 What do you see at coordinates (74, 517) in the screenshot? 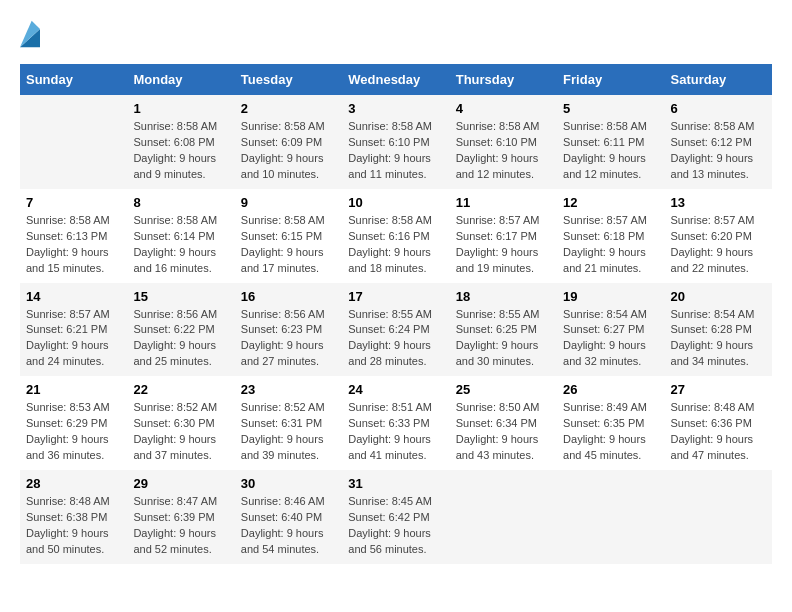
I see `calendar-cell: 28Sunrise: 8:48 AMSunset: 6:38 PMDayligh…` at bounding box center [74, 517].